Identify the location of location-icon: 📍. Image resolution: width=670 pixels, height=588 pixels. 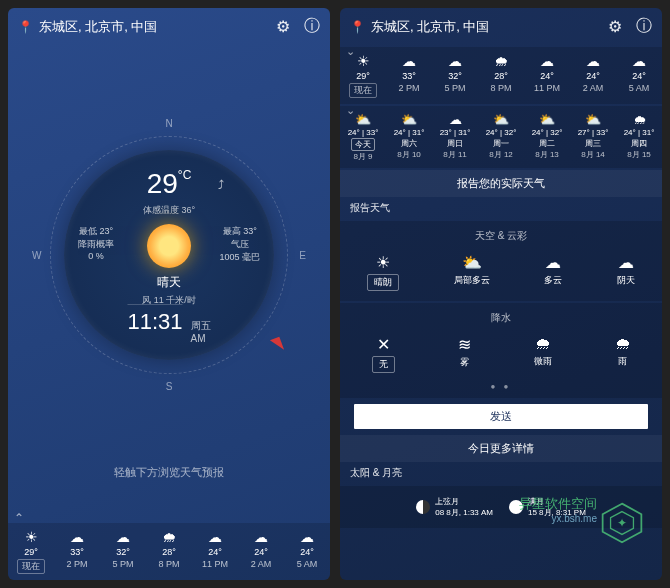
(358, 27).